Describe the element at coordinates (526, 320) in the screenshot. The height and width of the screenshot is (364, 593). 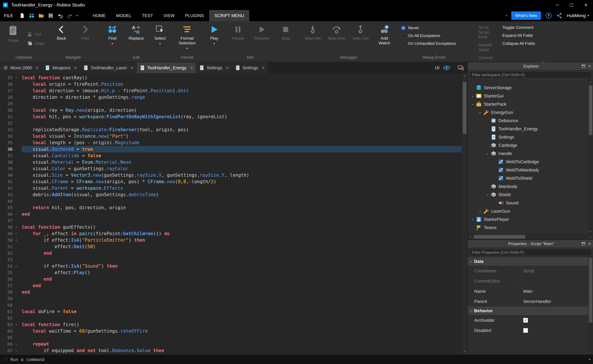
I see `property-checkbox: ✓` at that location.